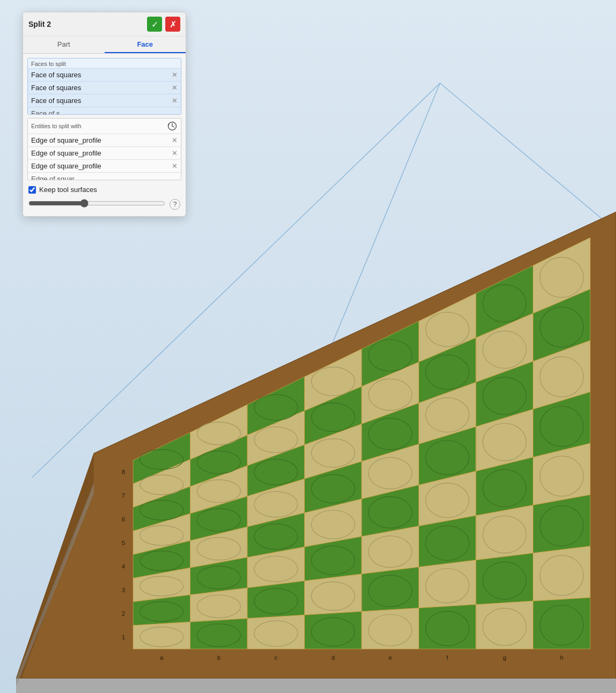 This screenshot has width=616, height=693. What do you see at coordinates (104, 100) in the screenshot?
I see `face-item-3: Face of squares ✕` at bounding box center [104, 100].